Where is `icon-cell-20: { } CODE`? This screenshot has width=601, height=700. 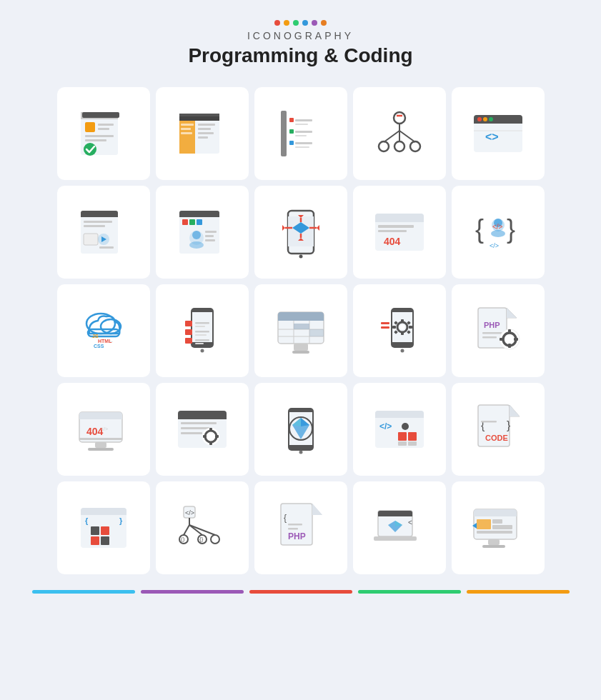 icon-cell-20: { } CODE is located at coordinates (498, 429).